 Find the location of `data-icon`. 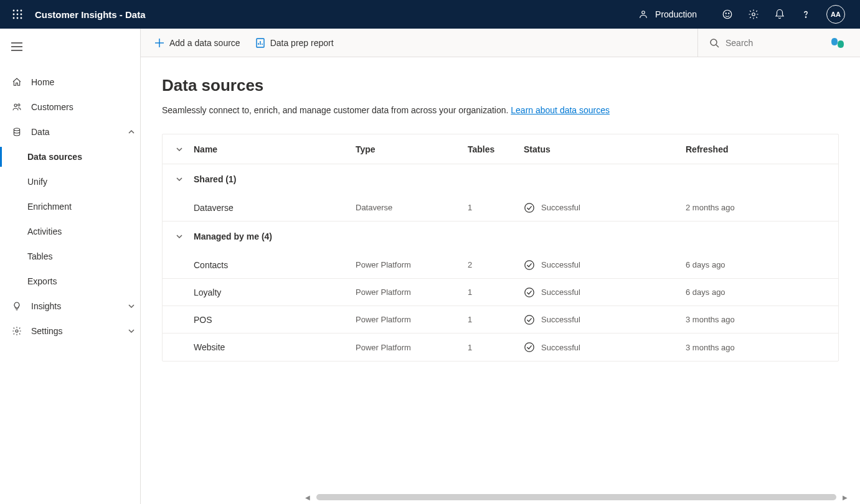

data-icon is located at coordinates (17, 132).